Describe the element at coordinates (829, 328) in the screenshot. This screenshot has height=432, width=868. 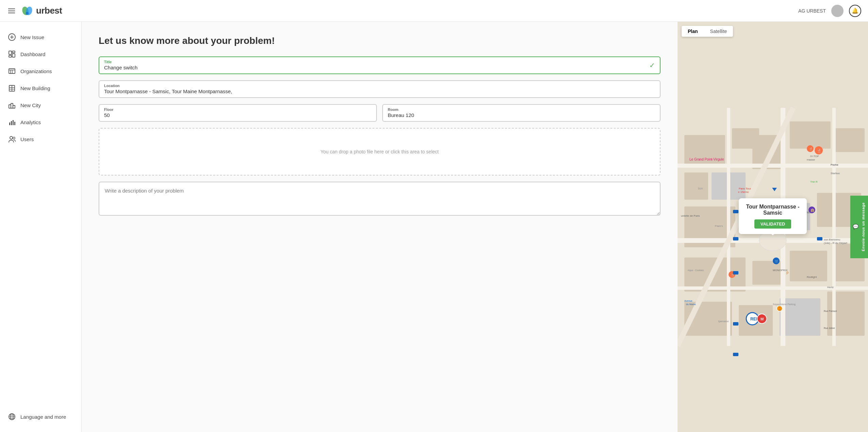
I see `svg-text: Rue Jolive` at that location.